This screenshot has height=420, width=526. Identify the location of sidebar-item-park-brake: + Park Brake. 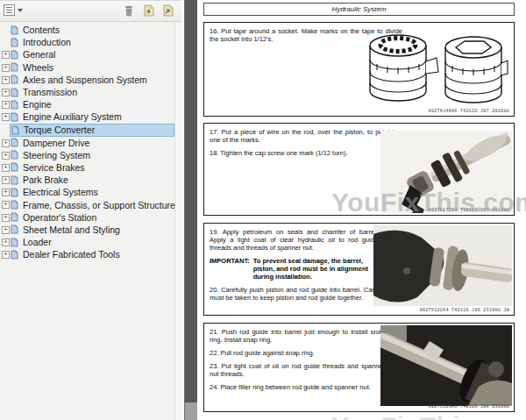
(88, 180).